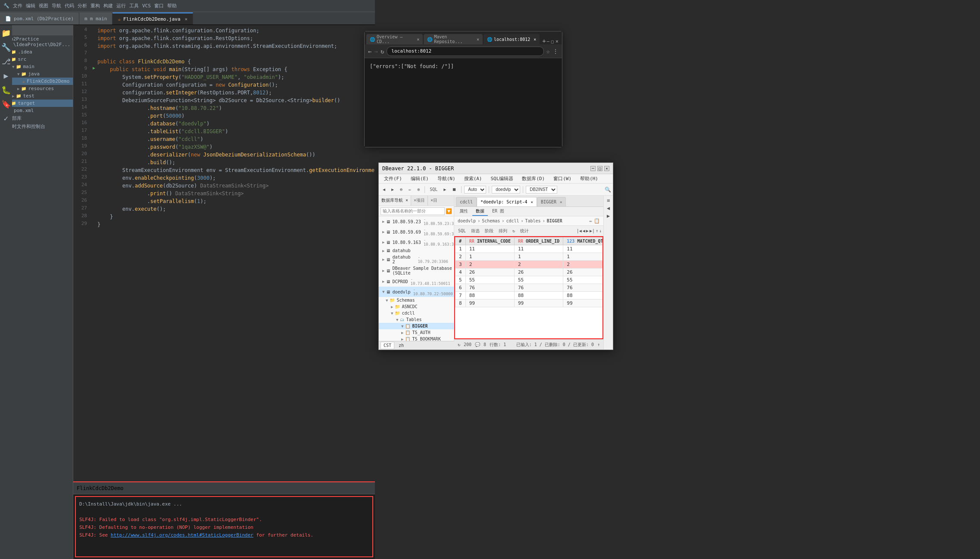 The image size is (980, 559). I want to click on data-nav-export: ↑, so click(597, 231).